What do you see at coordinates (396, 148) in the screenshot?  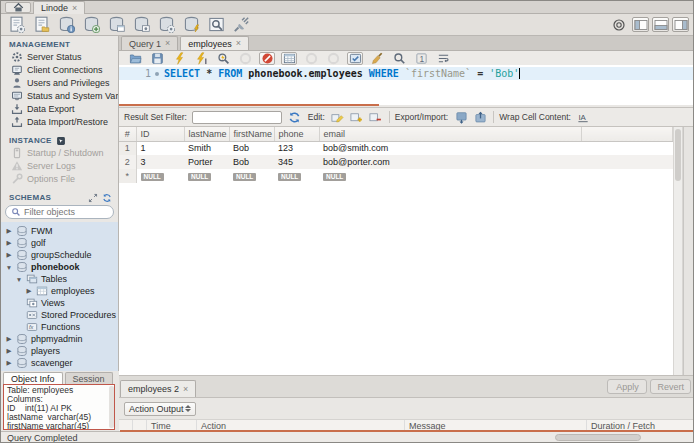 I see `table-row: 11SmithBob123bob@smith.com` at bounding box center [396, 148].